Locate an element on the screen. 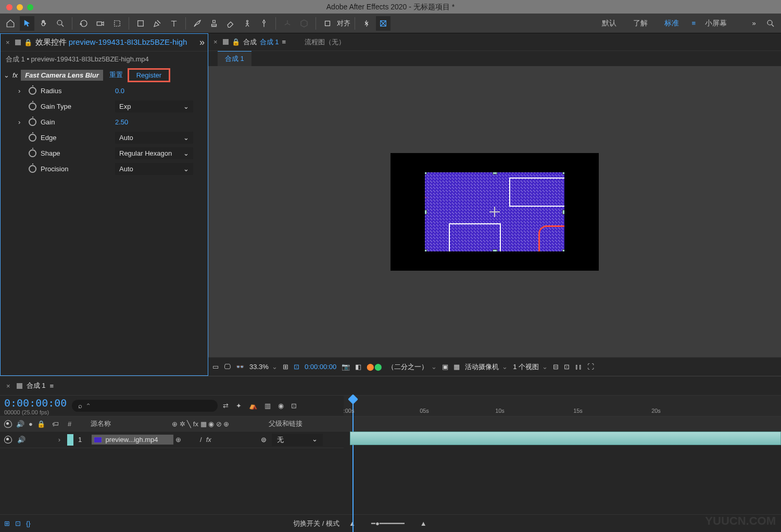 Image resolution: width=781 pixels, height=532 pixels. frame-blend-icon: ▥ is located at coordinates (268, 406).